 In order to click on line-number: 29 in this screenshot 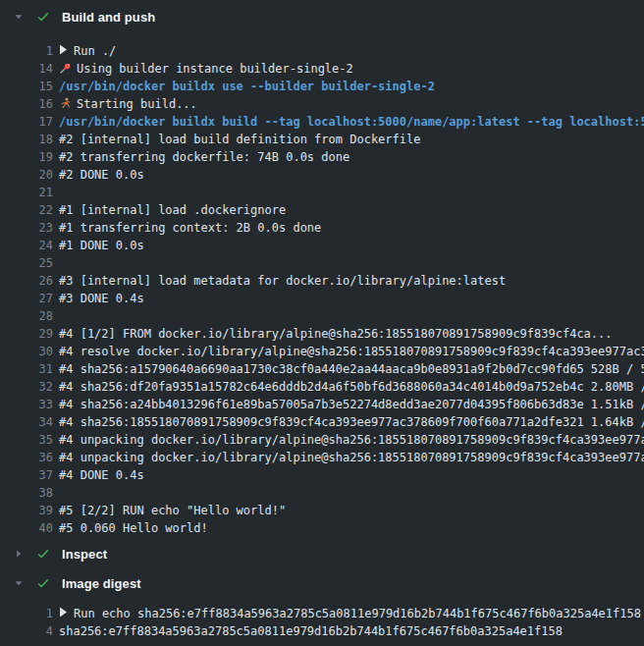, I will do `click(27, 334)`.